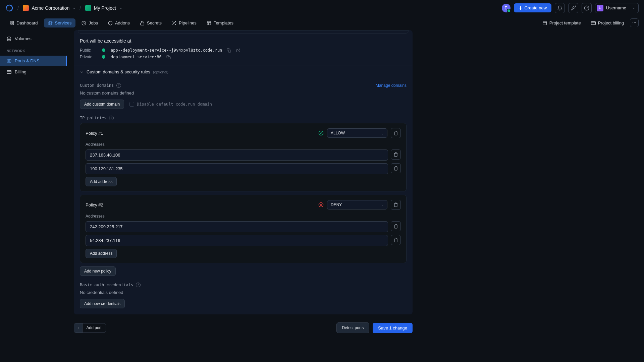 This screenshot has width=644, height=362. What do you see at coordinates (104, 8) in the screenshot?
I see `project-crumb: My Project ⌄` at bounding box center [104, 8].